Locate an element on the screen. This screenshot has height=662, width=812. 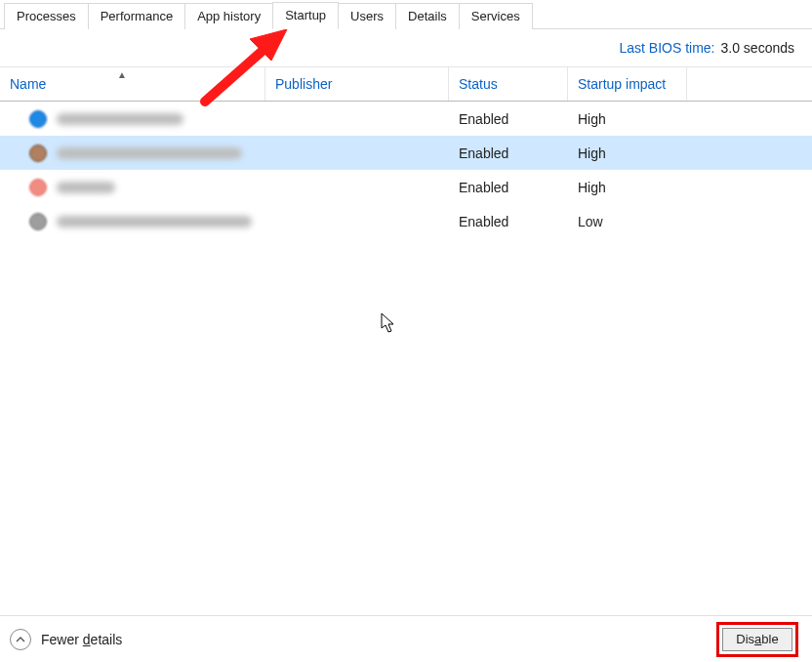
column-header-status-label: Status is located at coordinates (478, 84).